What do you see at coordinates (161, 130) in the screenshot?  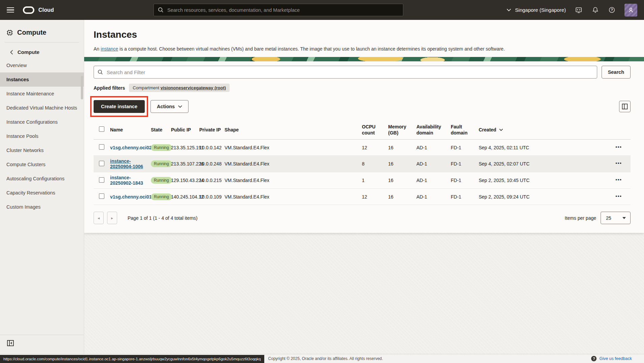 I see `column-header-state: State` at bounding box center [161, 130].